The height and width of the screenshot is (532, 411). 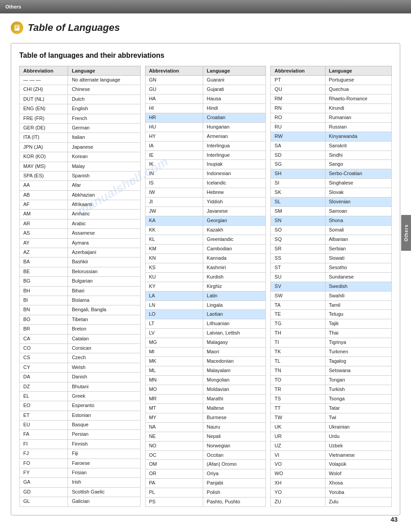 What do you see at coordinates (44, 444) in the screenshot?
I see `abbr-cell: FI` at bounding box center [44, 444].